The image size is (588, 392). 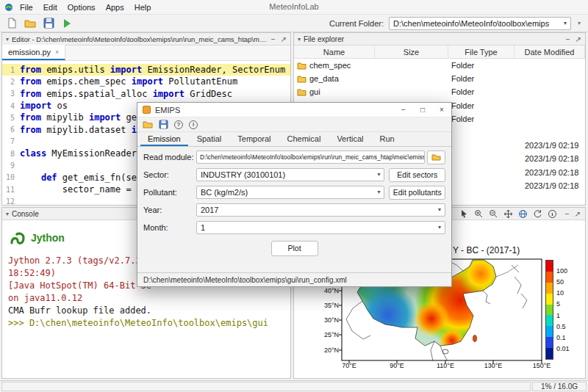 I want to click on zoom-in-icon, so click(x=479, y=214).